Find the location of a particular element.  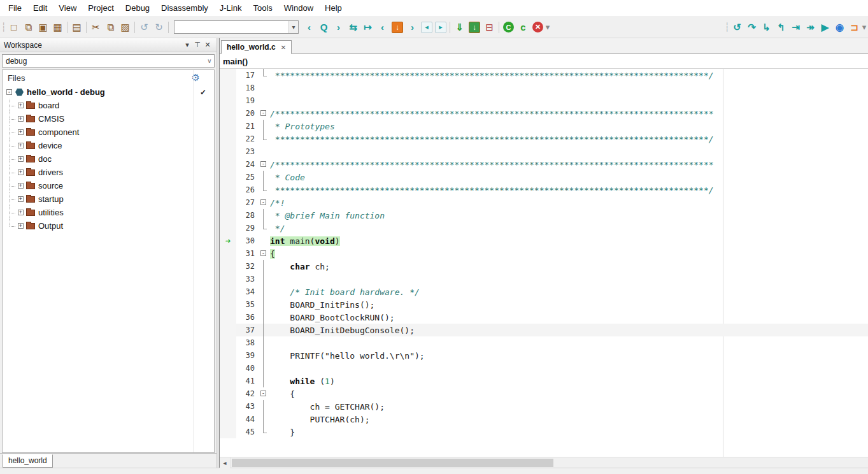

next-statement-icon: ⇥ is located at coordinates (796, 27).